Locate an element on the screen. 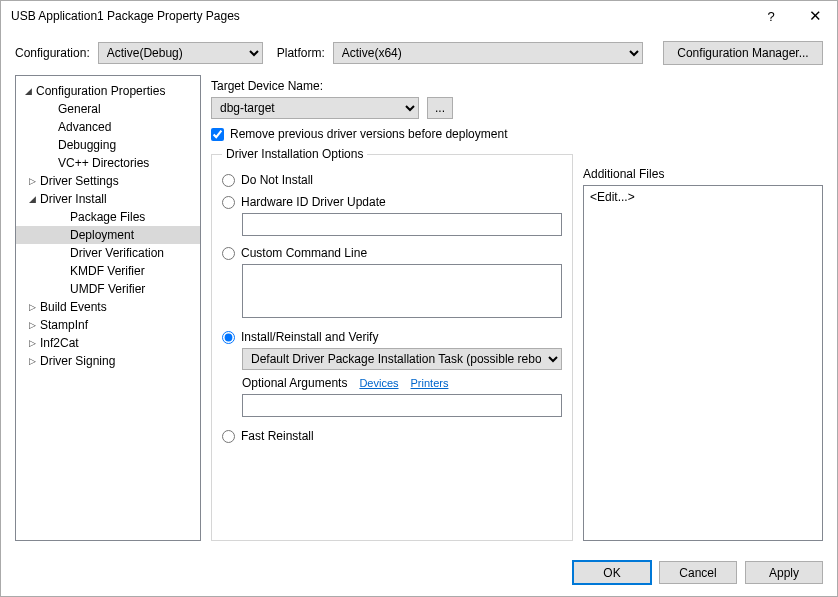 The height and width of the screenshot is (597, 838). tree-item-label: Debugging is located at coordinates (86, 145).